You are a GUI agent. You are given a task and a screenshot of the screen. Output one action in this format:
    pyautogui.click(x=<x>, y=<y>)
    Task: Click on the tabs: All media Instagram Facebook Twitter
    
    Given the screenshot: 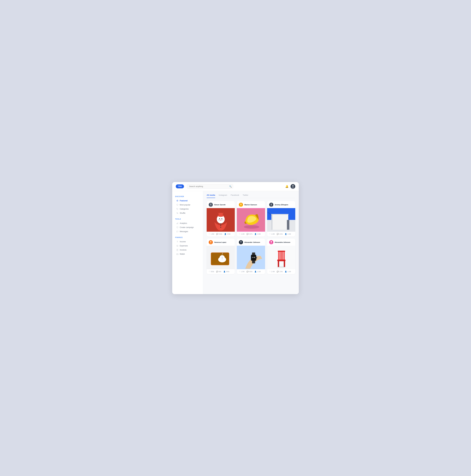 What is the action you would take?
    pyautogui.click(x=251, y=196)
    